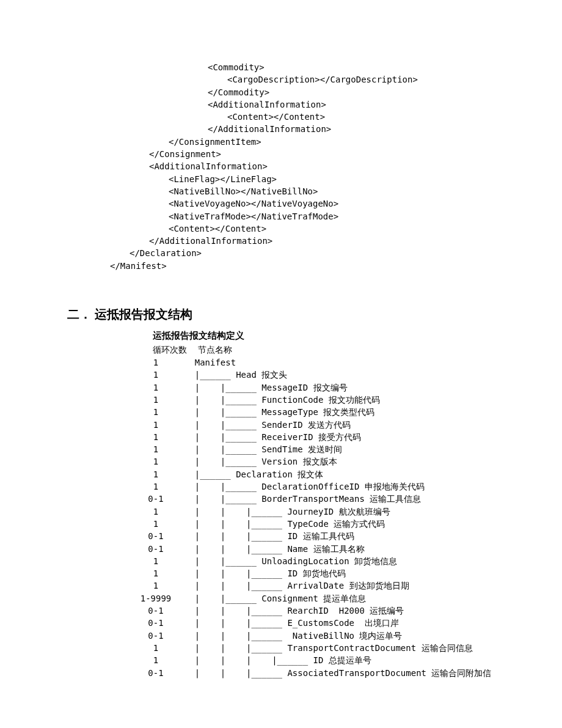 The height and width of the screenshot is (728, 562). Describe the element at coordinates (342, 660) in the screenshot. I see `tree-label: ID 总提运单号` at that location.